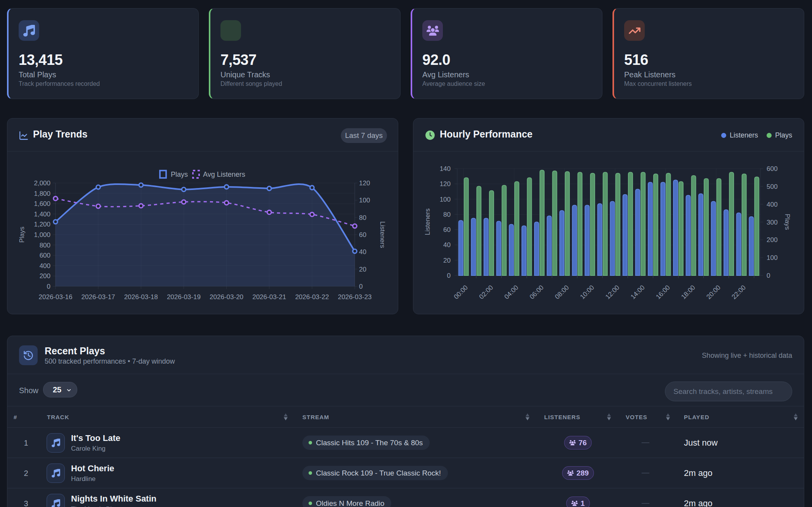 This screenshot has width=812, height=507. Describe the element at coordinates (227, 297) in the screenshot. I see `svg-text: 2026-03-20` at that location.